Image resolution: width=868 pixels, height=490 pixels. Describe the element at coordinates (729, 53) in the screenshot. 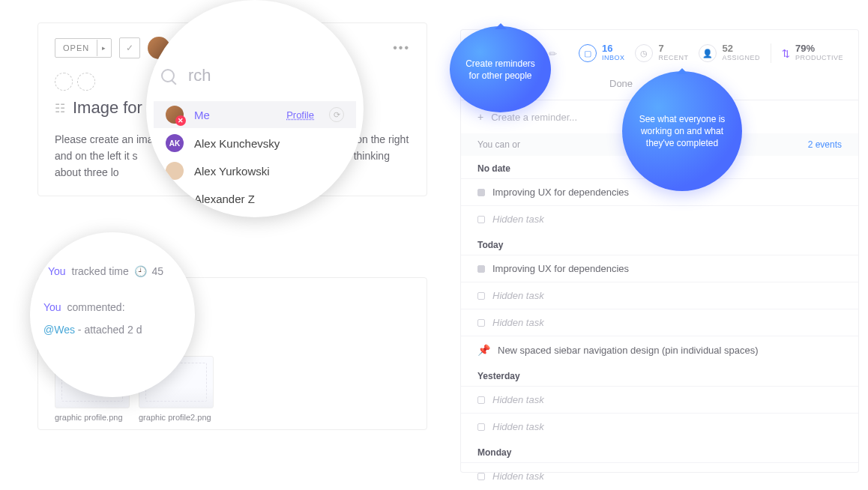

I see `assigned-stat: 👤 52ASSIGNED` at that location.